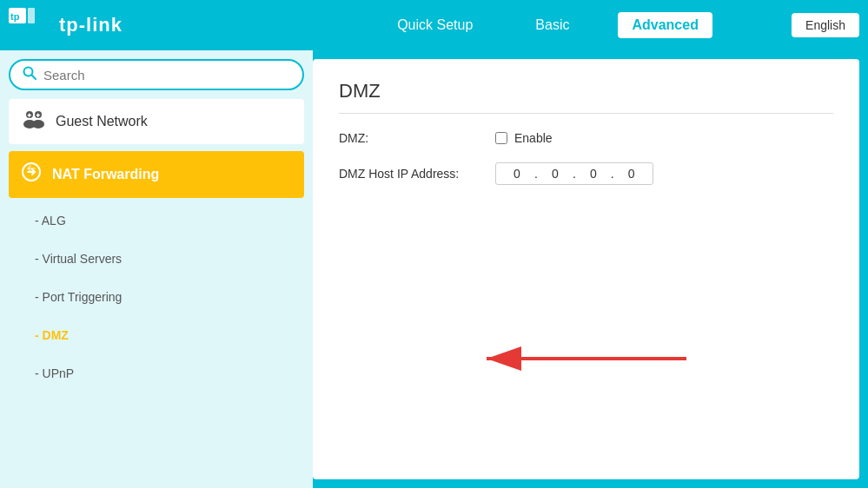  Describe the element at coordinates (825, 25) in the screenshot. I see `language-button: English` at that location.